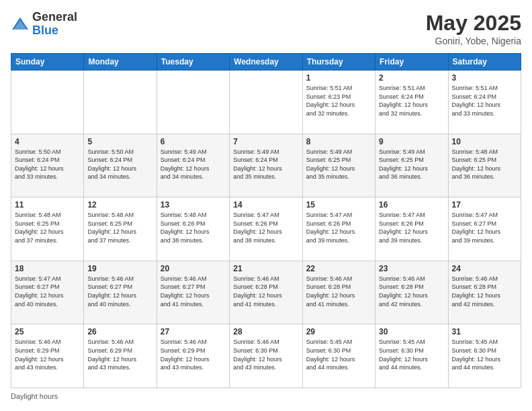  I want to click on calendar-cell: 29Sunrise: 5:45 AM Sunset: 6:30 PM Dayli…, so click(339, 356).